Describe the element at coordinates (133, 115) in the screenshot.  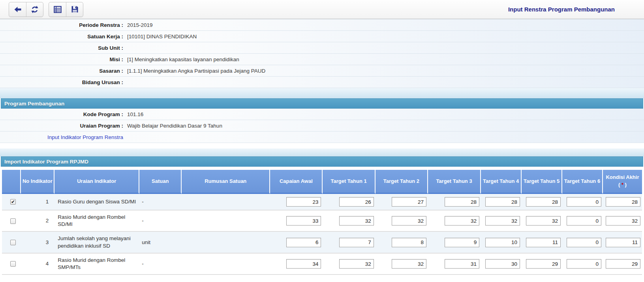
I see `kode-program-value: 101.16` at that location.